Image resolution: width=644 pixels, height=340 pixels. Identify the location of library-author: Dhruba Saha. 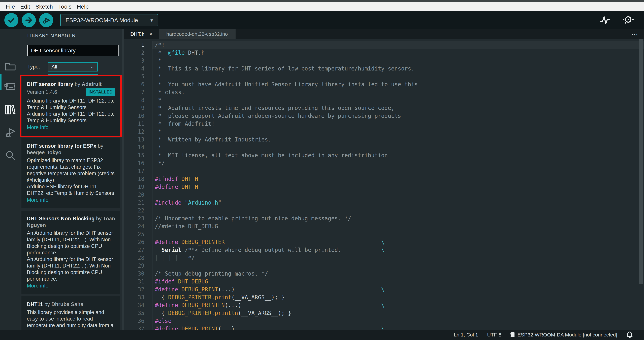
(67, 304).